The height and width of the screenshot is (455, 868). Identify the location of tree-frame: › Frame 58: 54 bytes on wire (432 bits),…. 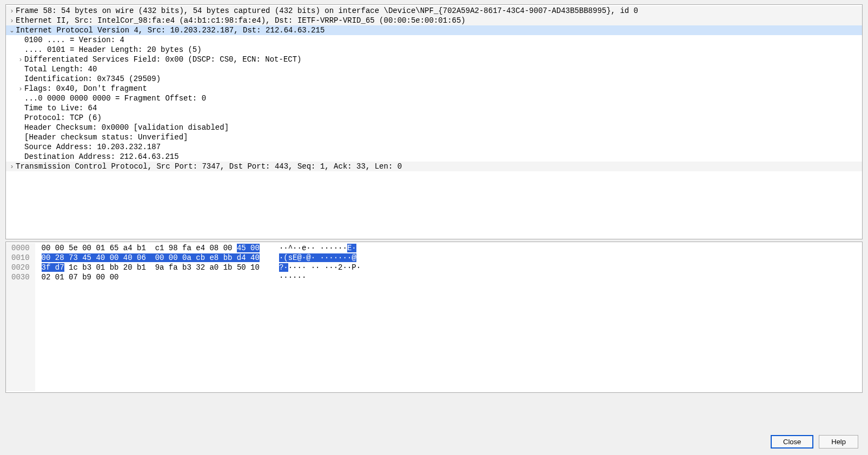
(434, 11).